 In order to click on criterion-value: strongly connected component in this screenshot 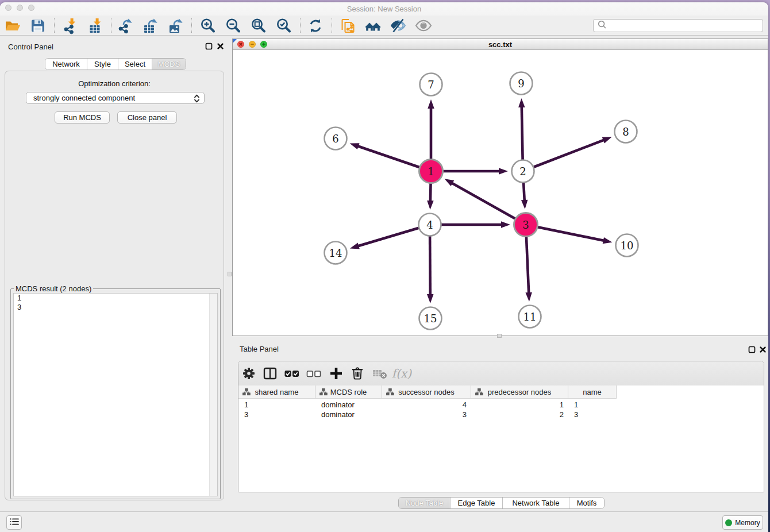, I will do `click(84, 98)`.